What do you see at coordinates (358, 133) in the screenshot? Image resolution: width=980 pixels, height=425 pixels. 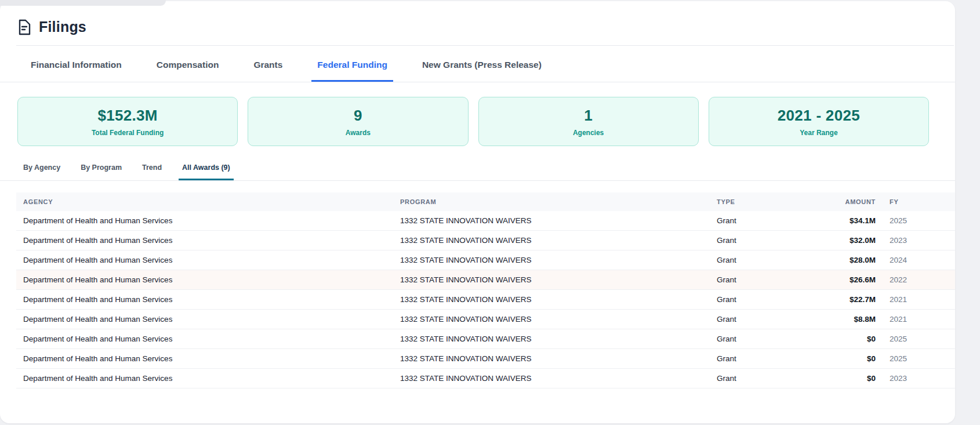 I see `stat-label: Awards` at bounding box center [358, 133].